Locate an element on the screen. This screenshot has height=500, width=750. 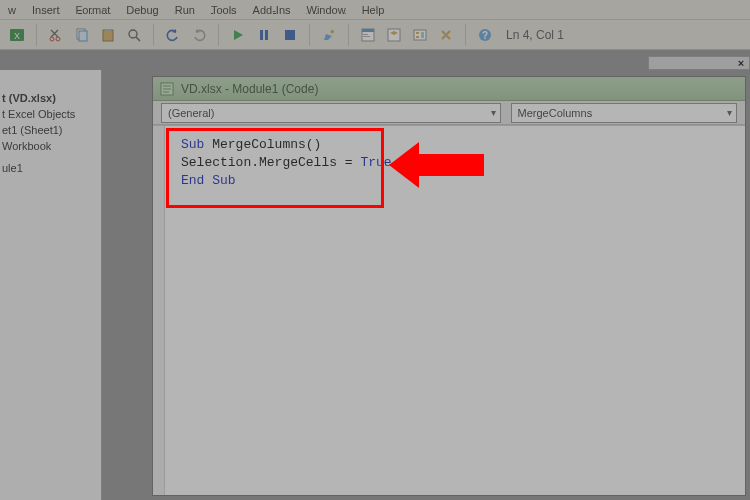
undo-icon is located at coordinates (173, 35).